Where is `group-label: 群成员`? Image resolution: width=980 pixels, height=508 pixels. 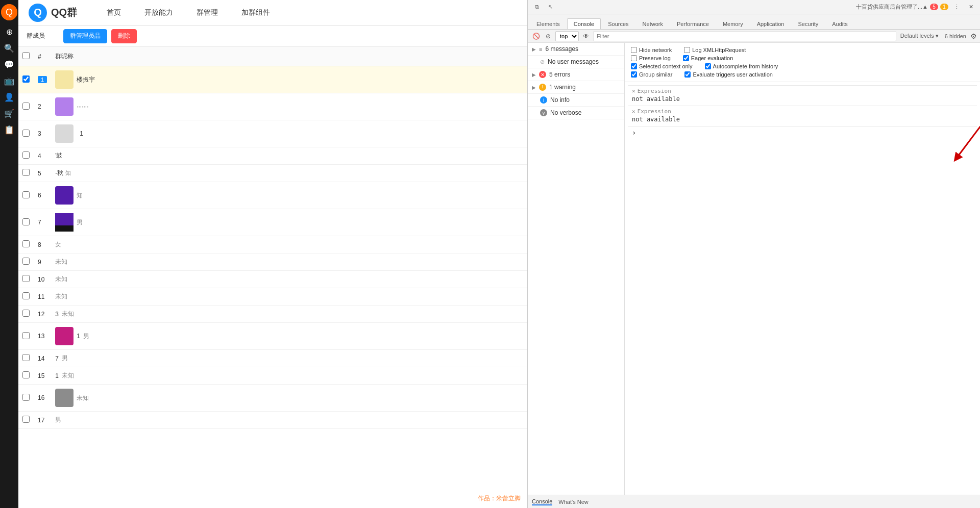 group-label: 群成员 is located at coordinates (36, 36).